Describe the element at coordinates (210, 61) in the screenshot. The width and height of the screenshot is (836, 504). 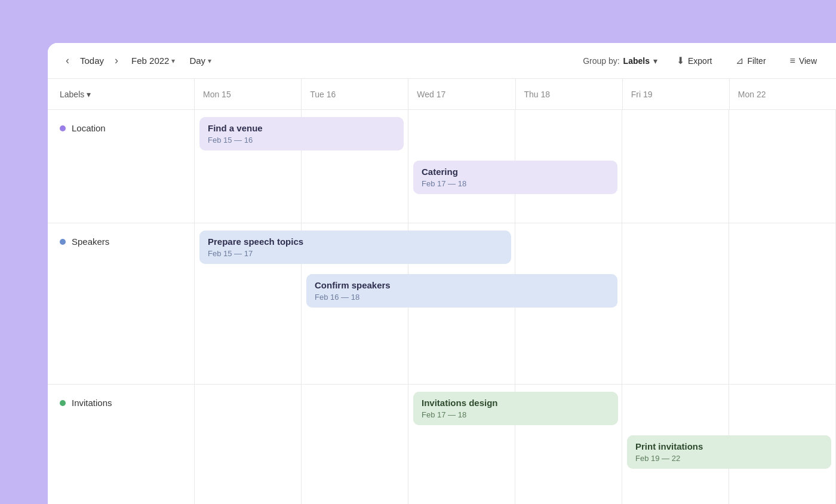
I see `day-chevron-icon: ▾` at that location.